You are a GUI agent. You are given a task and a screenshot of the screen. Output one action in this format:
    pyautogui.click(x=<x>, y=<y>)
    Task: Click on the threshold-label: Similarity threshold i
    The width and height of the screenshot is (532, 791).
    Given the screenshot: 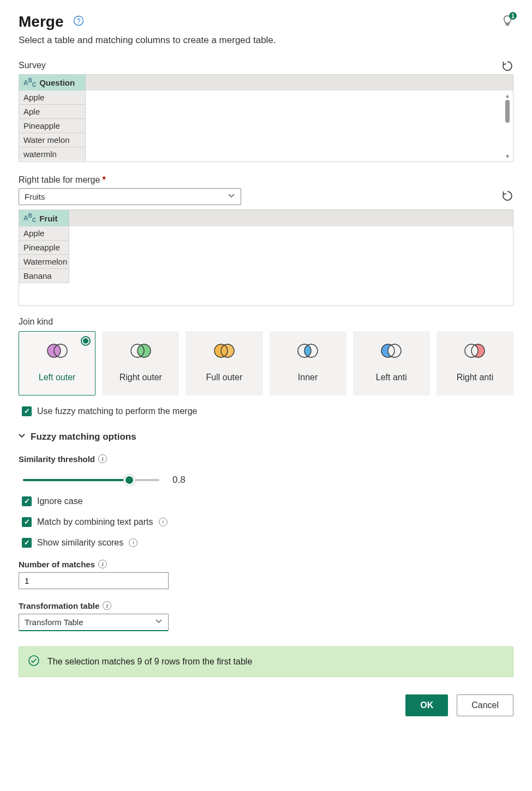 What is the action you would take?
    pyautogui.click(x=266, y=459)
    